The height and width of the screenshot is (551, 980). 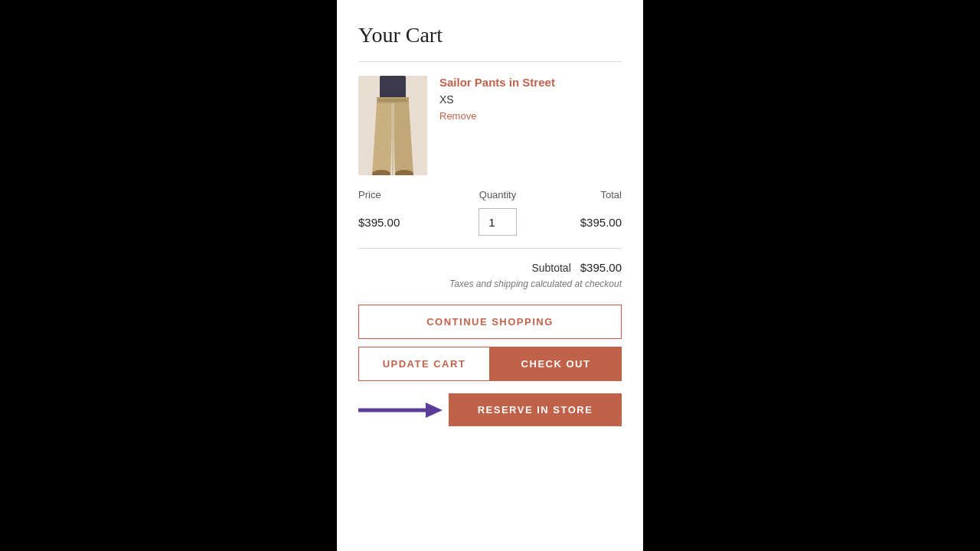 What do you see at coordinates (400, 410) in the screenshot?
I see `arrow-icon` at bounding box center [400, 410].